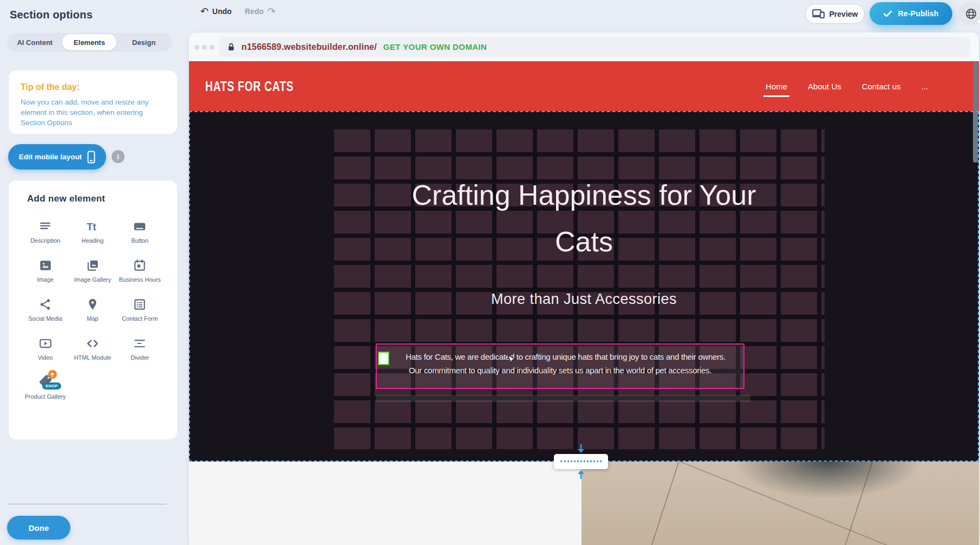 The height and width of the screenshot is (545, 980). I want to click on globe-icon, so click(971, 14).